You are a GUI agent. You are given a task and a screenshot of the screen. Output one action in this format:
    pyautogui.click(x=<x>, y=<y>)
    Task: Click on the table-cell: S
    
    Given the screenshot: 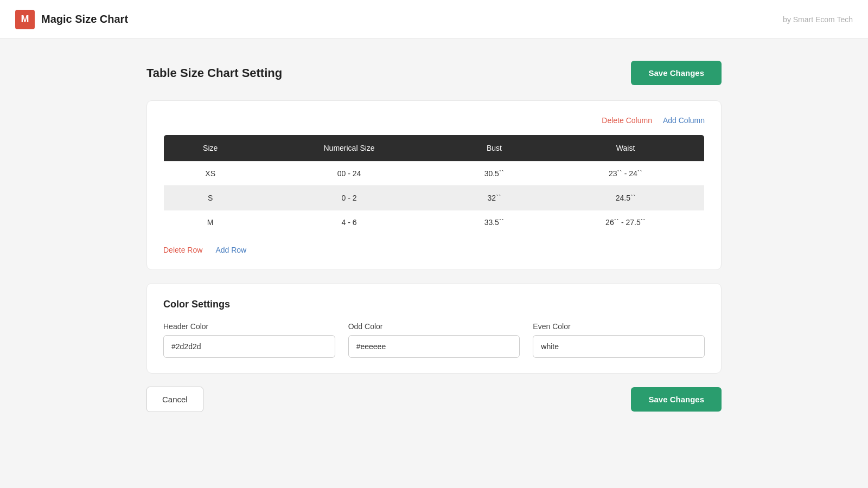 What is the action you would take?
    pyautogui.click(x=210, y=198)
    